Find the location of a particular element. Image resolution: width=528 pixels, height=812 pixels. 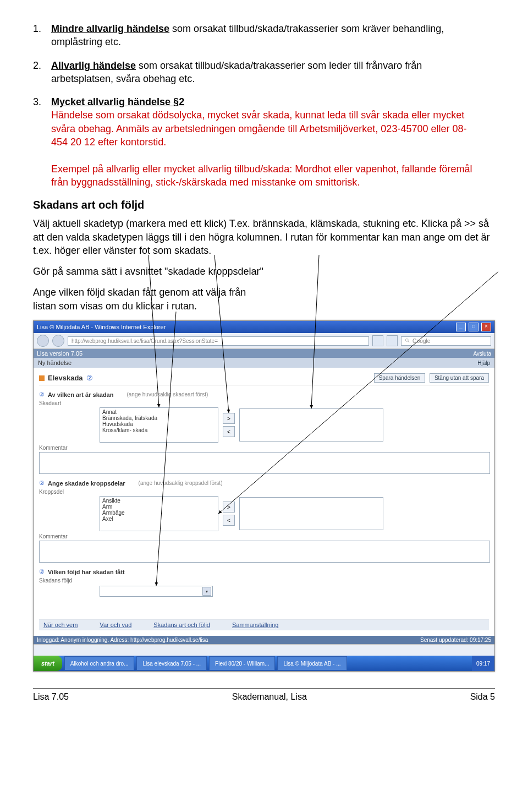

ie-status-bar is located at coordinates (264, 650).